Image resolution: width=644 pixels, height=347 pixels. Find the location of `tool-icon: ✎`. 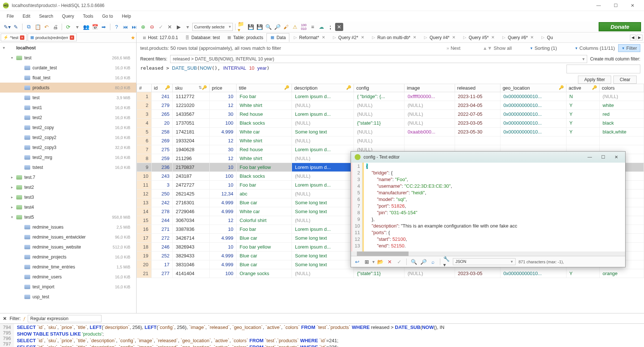

tool-icon: ✎ is located at coordinates (16, 27).